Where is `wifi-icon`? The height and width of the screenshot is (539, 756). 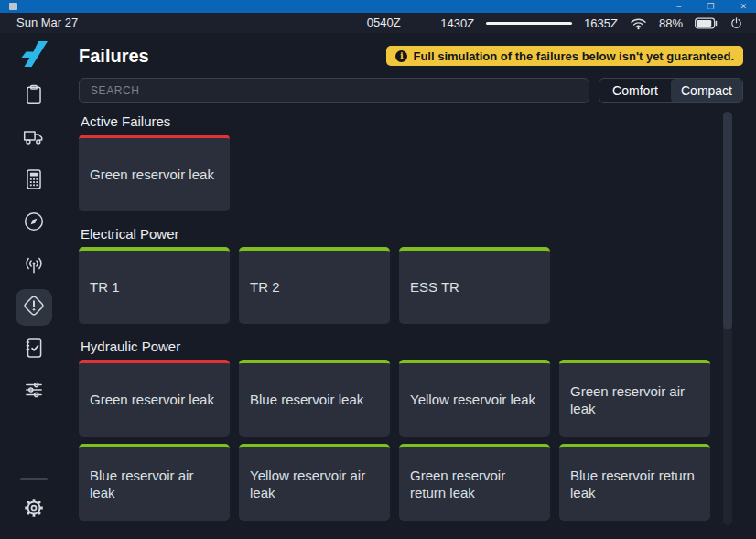
wifi-icon is located at coordinates (639, 24).